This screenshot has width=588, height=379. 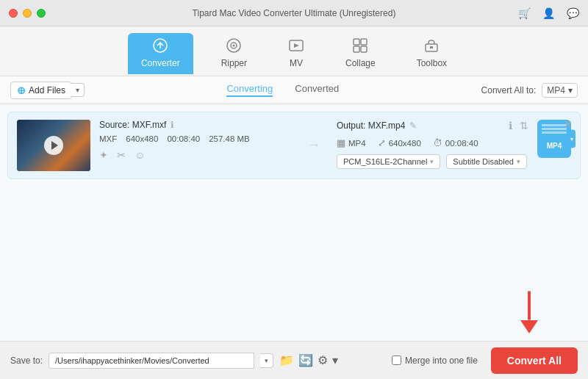 I want to click on output-info-icon: ℹ, so click(x=510, y=126).